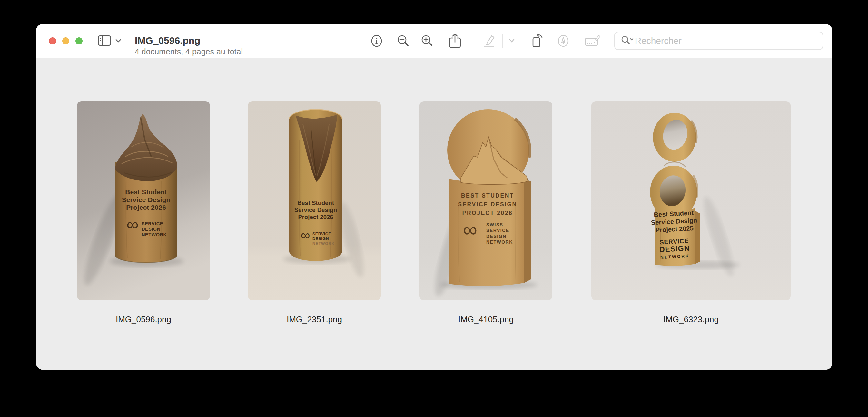  What do you see at coordinates (537, 41) in the screenshot?
I see `rotate-left-icon` at bounding box center [537, 41].